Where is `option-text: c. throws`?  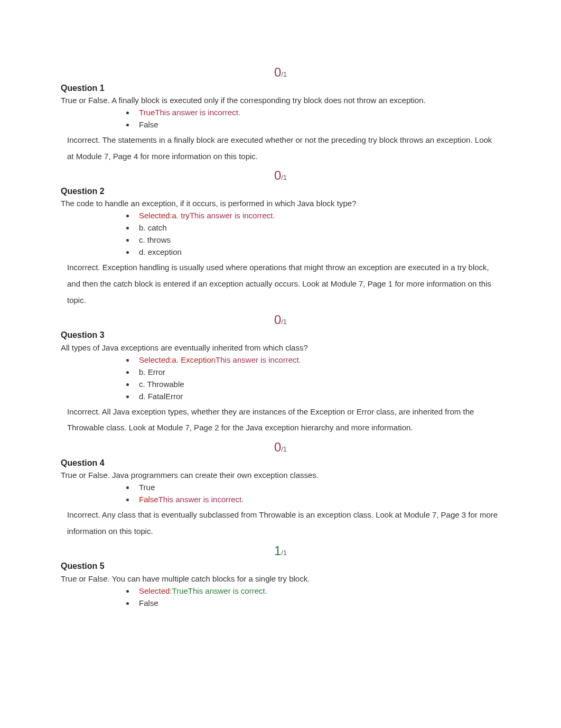
option-text: c. throws is located at coordinates (155, 240).